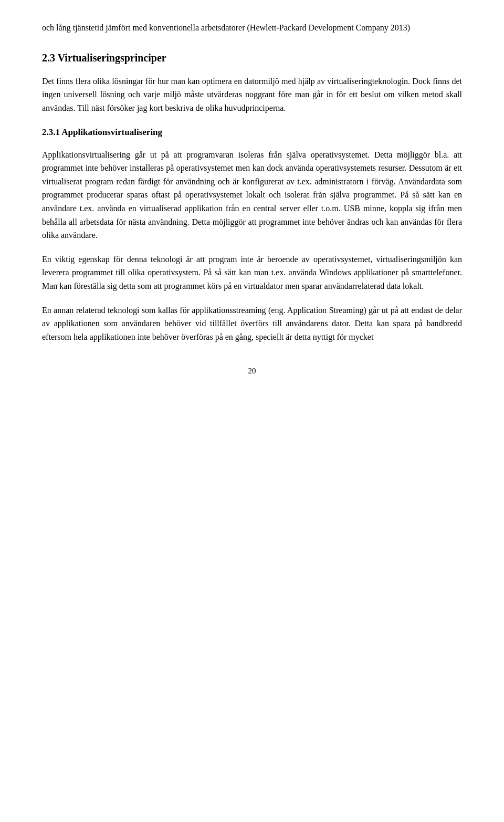  What do you see at coordinates (252, 132) in the screenshot?
I see `section-2-3-1-heading: 2.3.1 Applikationsvirtualisering` at bounding box center [252, 132].